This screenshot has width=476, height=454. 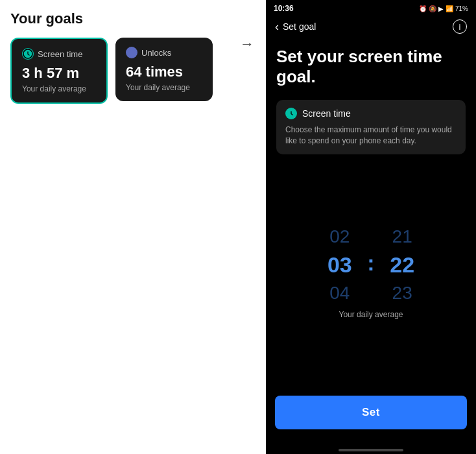 What do you see at coordinates (164, 69) in the screenshot?
I see `unlocks-card: Unlocks 64 times Your daily average` at bounding box center [164, 69].